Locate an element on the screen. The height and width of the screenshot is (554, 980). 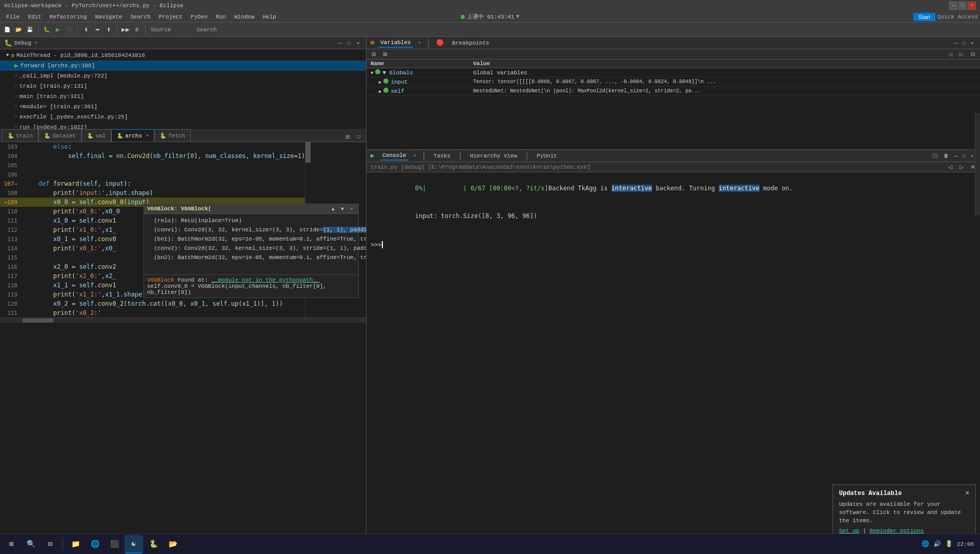
start-menu-button: ⊞ is located at coordinates (11, 544).